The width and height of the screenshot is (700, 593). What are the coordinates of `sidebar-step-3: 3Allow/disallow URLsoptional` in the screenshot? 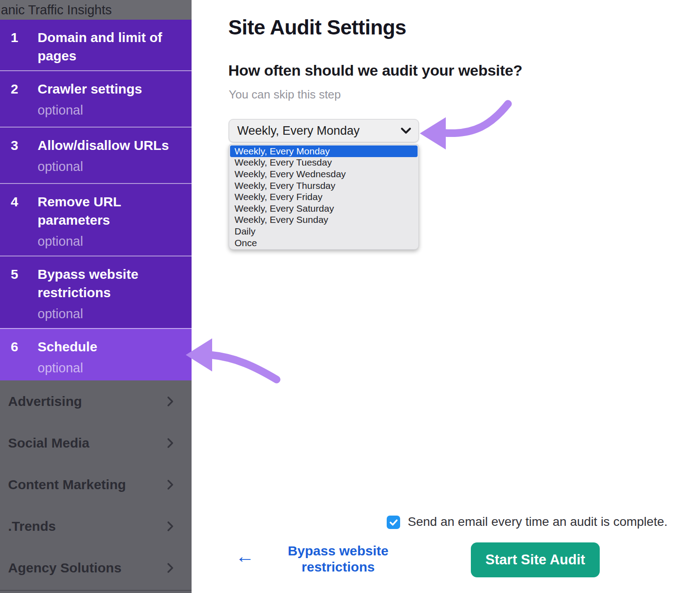 It's located at (96, 155).